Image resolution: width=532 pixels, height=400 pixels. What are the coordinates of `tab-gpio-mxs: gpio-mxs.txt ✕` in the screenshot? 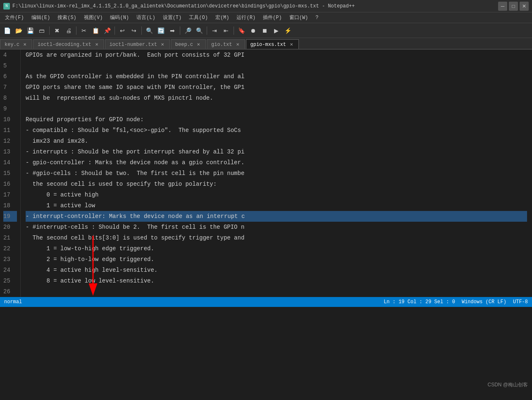 It's located at (272, 44).